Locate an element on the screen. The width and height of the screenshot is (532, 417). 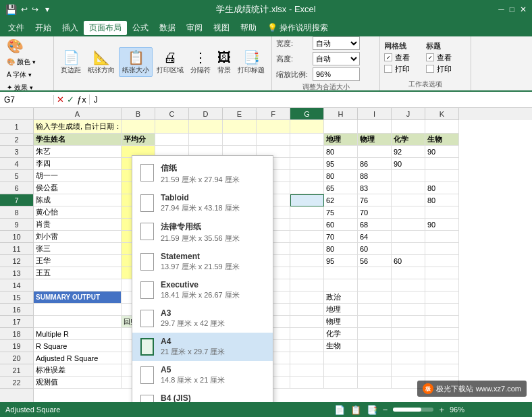
cell-G7 is located at coordinates (307, 200).